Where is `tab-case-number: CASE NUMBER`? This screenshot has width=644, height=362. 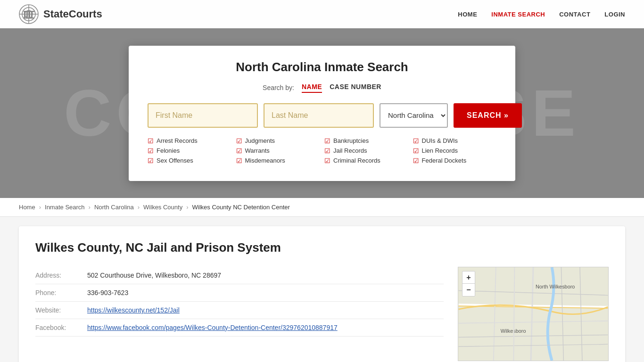 tab-case-number: CASE NUMBER is located at coordinates (355, 88).